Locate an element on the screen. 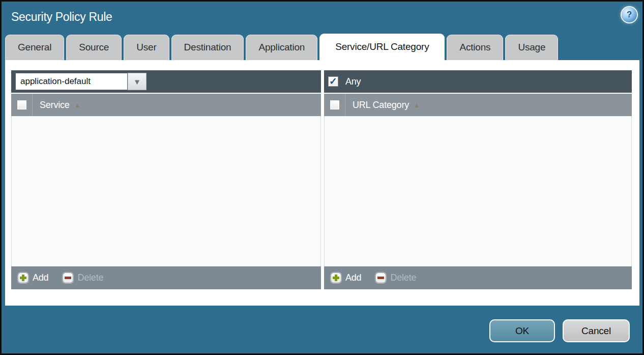 Image resolution: width=644 pixels, height=355 pixels. tab-application: Application is located at coordinates (282, 47).